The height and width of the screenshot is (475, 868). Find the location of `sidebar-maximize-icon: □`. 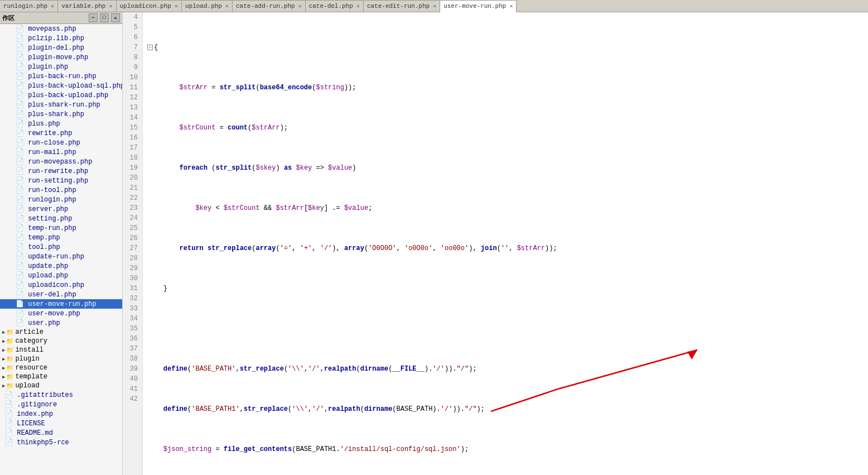

sidebar-maximize-icon: □ is located at coordinates (104, 18).